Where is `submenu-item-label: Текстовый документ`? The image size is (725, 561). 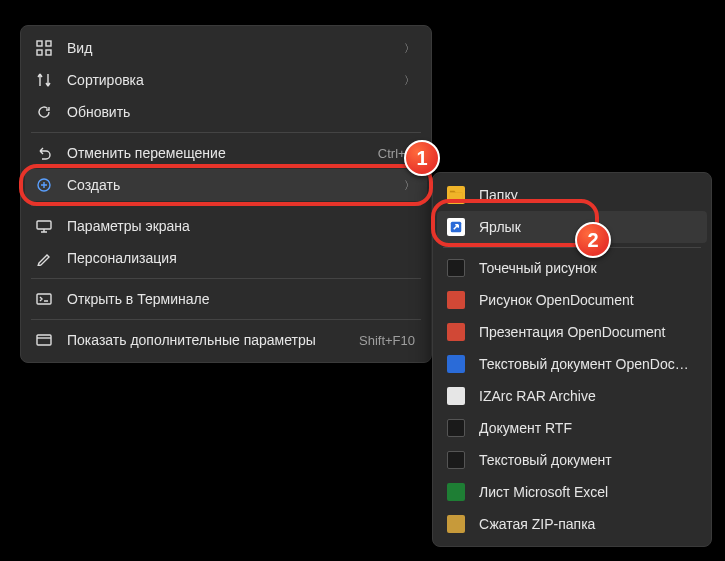 submenu-item-label: Текстовый документ is located at coordinates (587, 460).